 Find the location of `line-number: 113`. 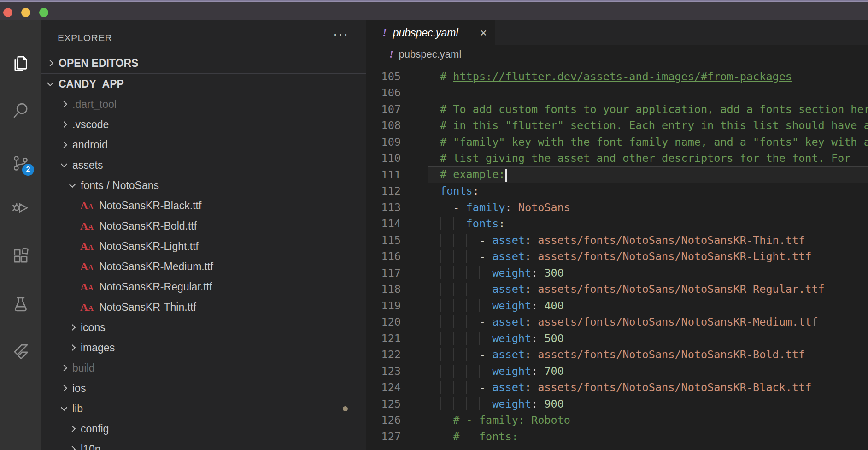

line-number: 113 is located at coordinates (383, 207).